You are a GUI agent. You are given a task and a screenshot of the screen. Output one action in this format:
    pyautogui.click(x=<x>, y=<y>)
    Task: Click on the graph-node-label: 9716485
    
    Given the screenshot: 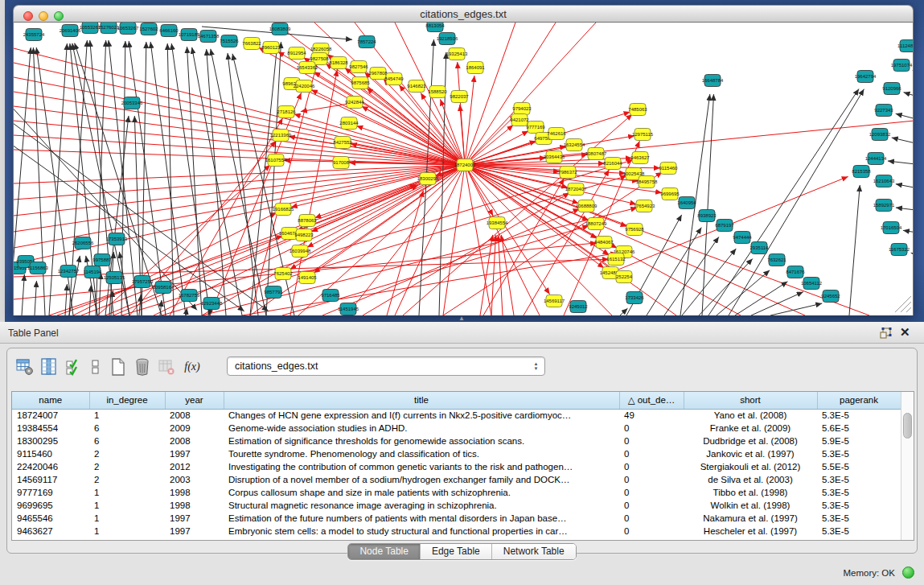 What is the action you would take?
    pyautogui.click(x=331, y=295)
    